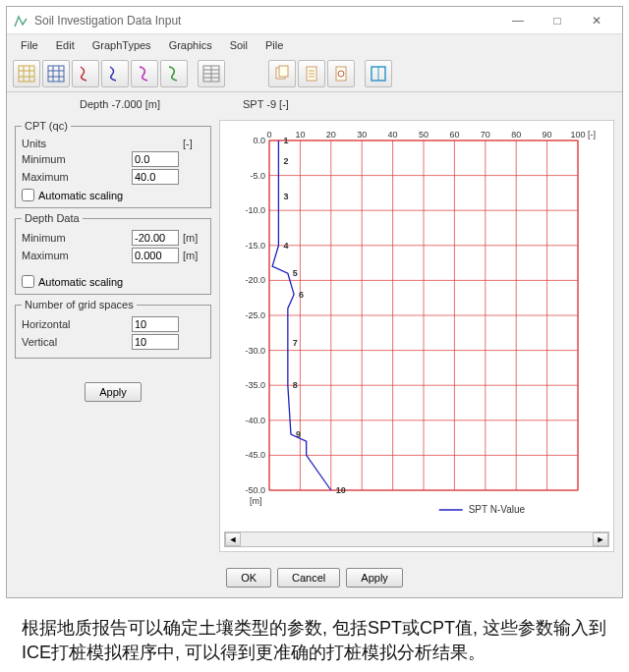  Describe the element at coordinates (314, 579) in the screenshot. I see `dialog-buttons: OK Cancel Apply` at that location.